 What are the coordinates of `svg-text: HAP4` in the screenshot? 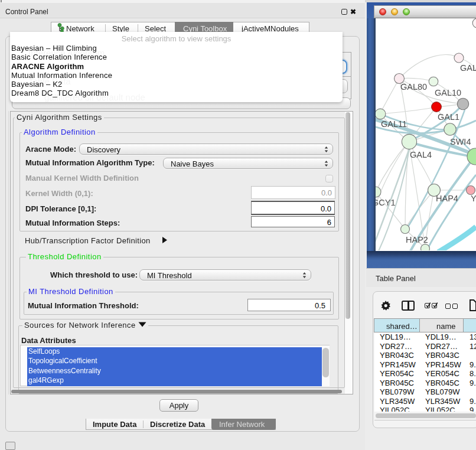 It's located at (447, 198).